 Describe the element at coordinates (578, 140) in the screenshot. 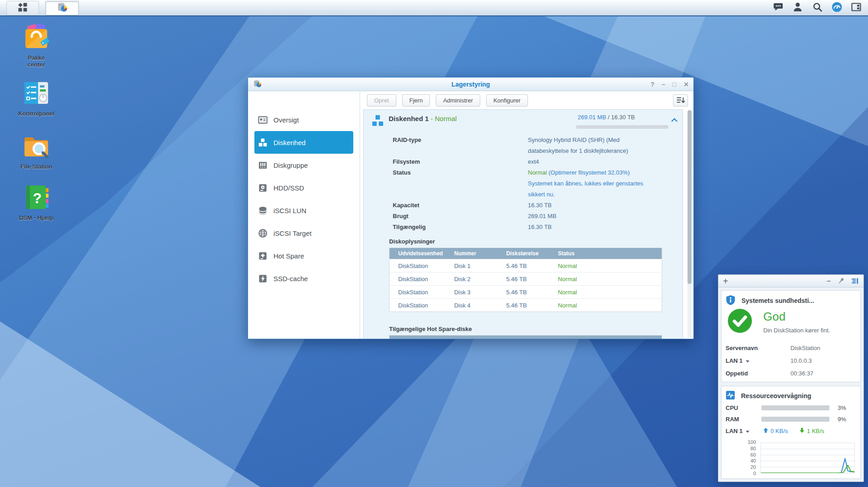

I see `raid-type-value: Synology Hybrid RAID (SHR) (Med` at that location.